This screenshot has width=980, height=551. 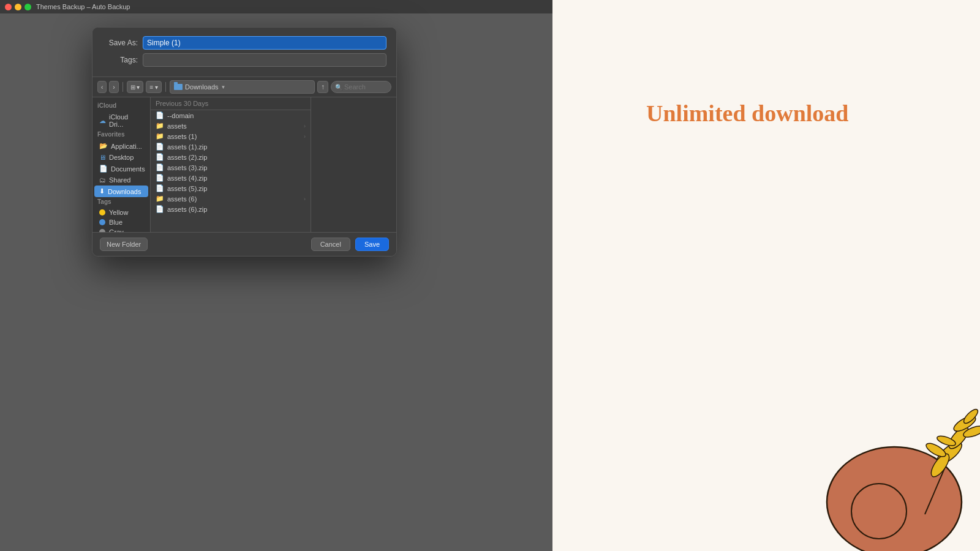 I want to click on window-title: Themes Backup – Auto Backup, so click(x=83, y=7).